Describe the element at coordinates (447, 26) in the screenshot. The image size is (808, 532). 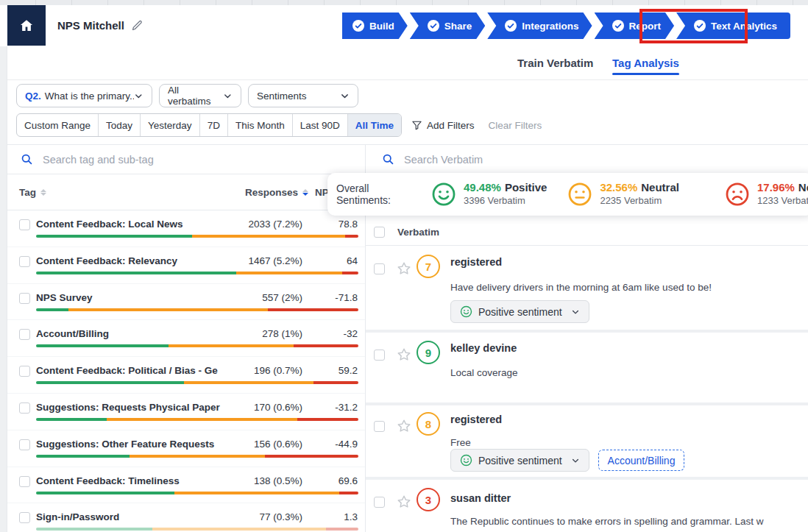
I see `step-share: Share` at that location.